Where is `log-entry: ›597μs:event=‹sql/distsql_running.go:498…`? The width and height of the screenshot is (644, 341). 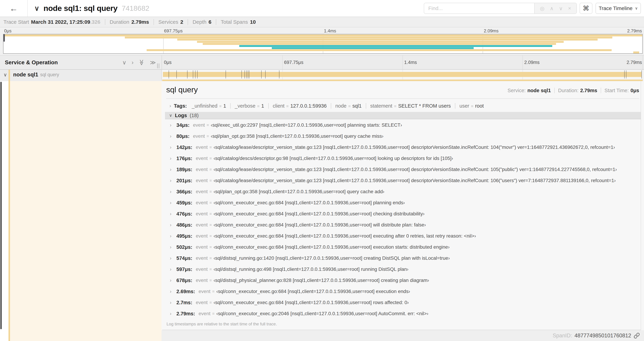 log-entry: ›597μs:event=‹sql/distsql_running.go:498… is located at coordinates (403, 269).